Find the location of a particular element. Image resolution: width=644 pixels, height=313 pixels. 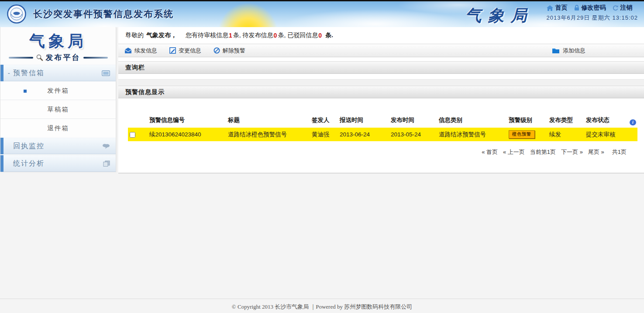

page-title: 长沙突发事件预警信息发布系统 is located at coordinates (103, 14).